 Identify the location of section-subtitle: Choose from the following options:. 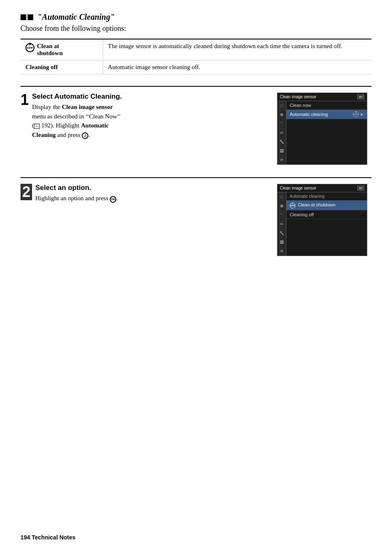
(196, 29).